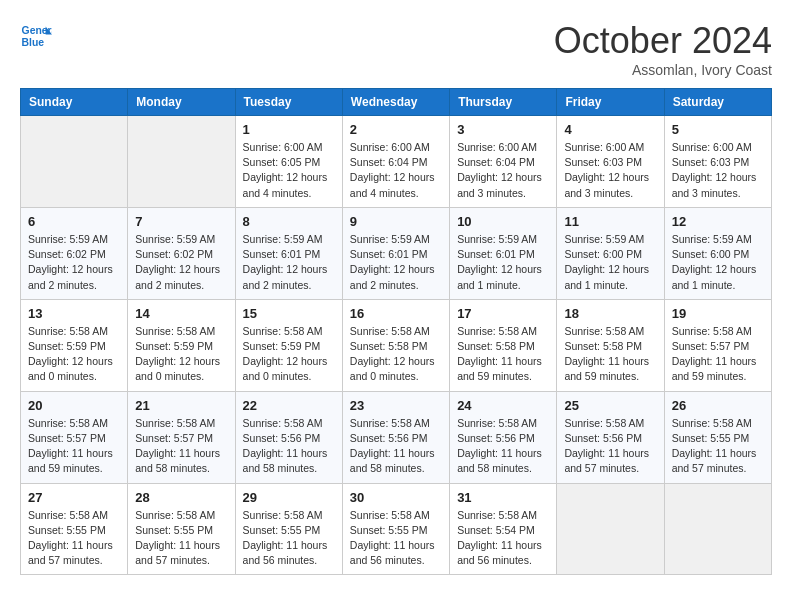 The height and width of the screenshot is (612, 792). I want to click on day-number: 7, so click(181, 222).